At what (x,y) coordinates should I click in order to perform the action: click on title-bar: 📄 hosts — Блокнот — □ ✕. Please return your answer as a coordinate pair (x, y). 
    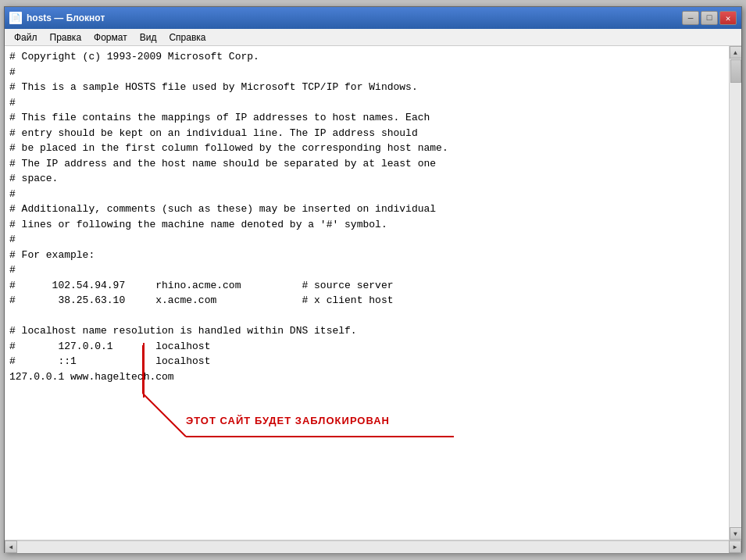
    Looking at the image, I should click on (373, 18).